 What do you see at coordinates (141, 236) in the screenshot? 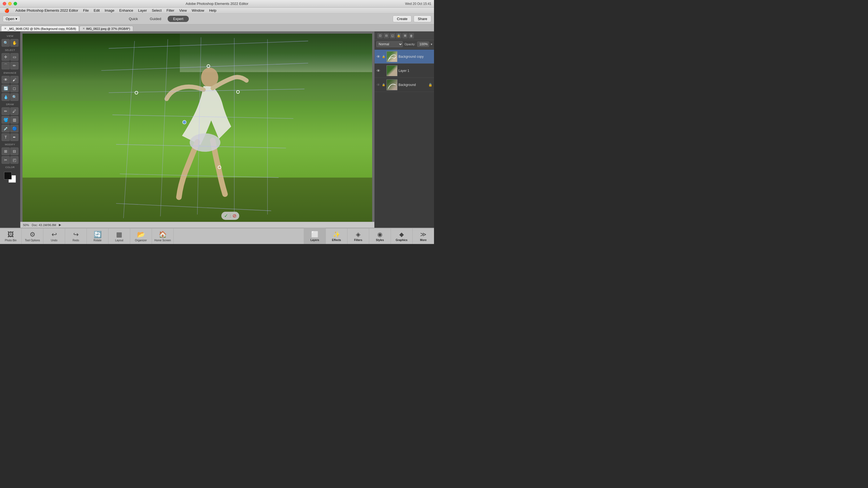
I see `bottom-btn-organizer: 📂 Organizer` at bounding box center [141, 236].